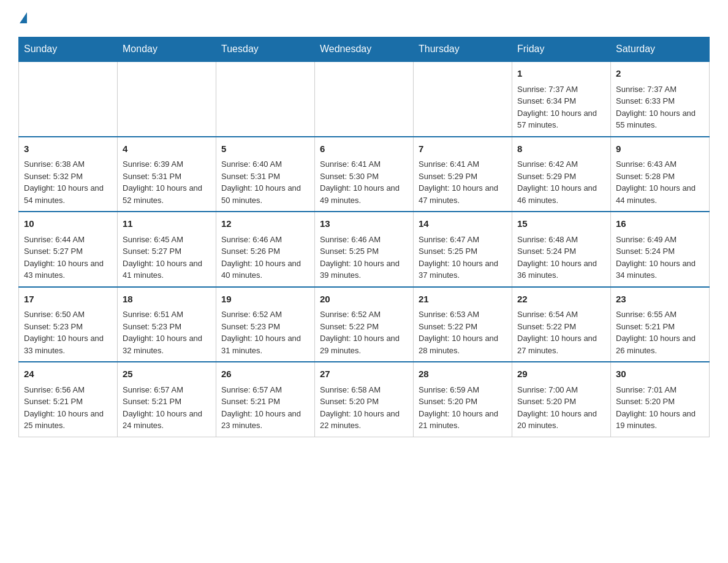  Describe the element at coordinates (561, 107) in the screenshot. I see `day-info: Sunrise: 7:37 AM Sunset: 6:34 PM Dayligh…` at that location.